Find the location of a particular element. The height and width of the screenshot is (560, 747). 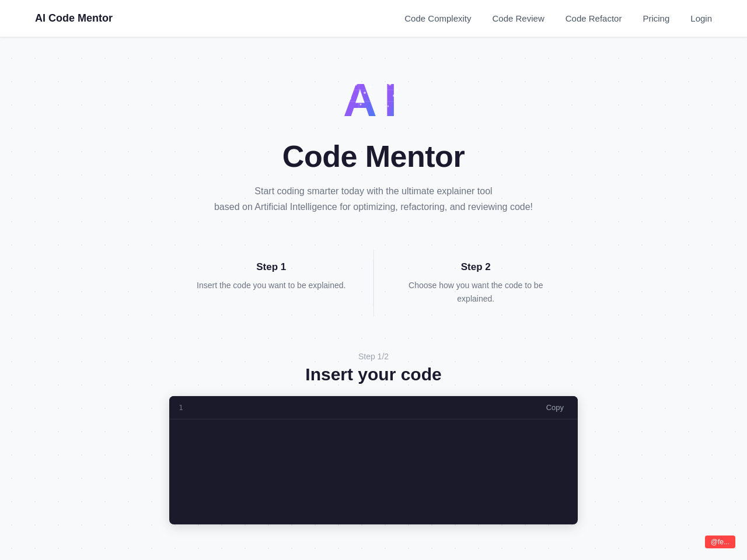

copy-button: Copy is located at coordinates (555, 407).